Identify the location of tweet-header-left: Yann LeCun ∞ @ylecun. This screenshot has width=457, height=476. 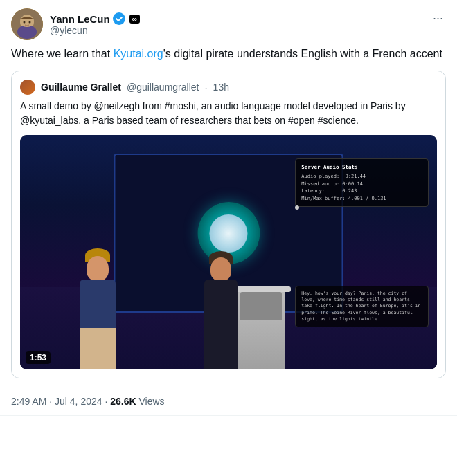
(75, 24).